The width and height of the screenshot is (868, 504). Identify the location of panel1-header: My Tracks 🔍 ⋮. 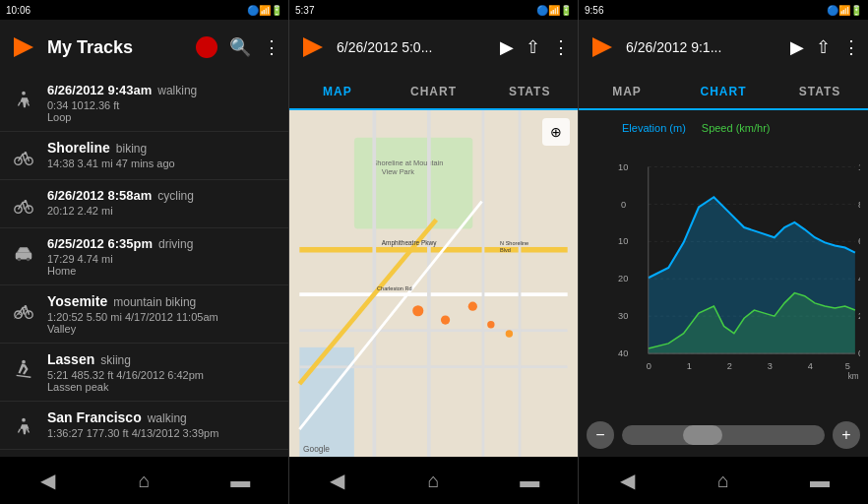
(144, 47).